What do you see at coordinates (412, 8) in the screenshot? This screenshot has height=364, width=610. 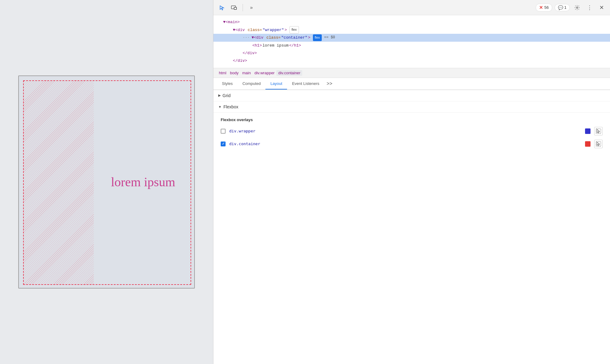 I see `devtools-toolbar: » ✕ 56 💬 1 ⋮ ✕` at bounding box center [412, 8].